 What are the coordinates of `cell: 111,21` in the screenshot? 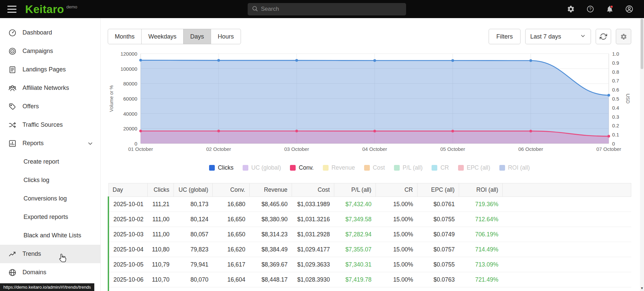 It's located at (160, 205).